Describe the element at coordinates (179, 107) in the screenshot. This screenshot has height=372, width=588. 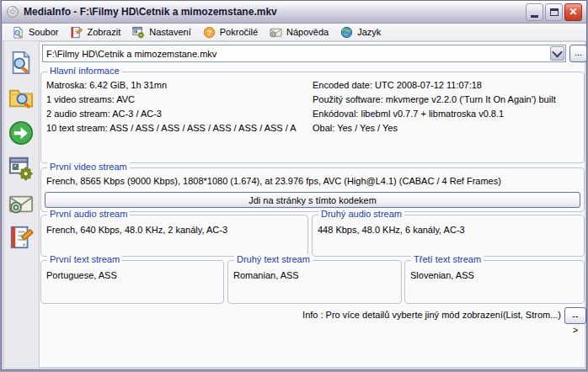
I see `general-left-column: Matroska: 6.42 GiB, 1h 31mn 1 video stre…` at that location.